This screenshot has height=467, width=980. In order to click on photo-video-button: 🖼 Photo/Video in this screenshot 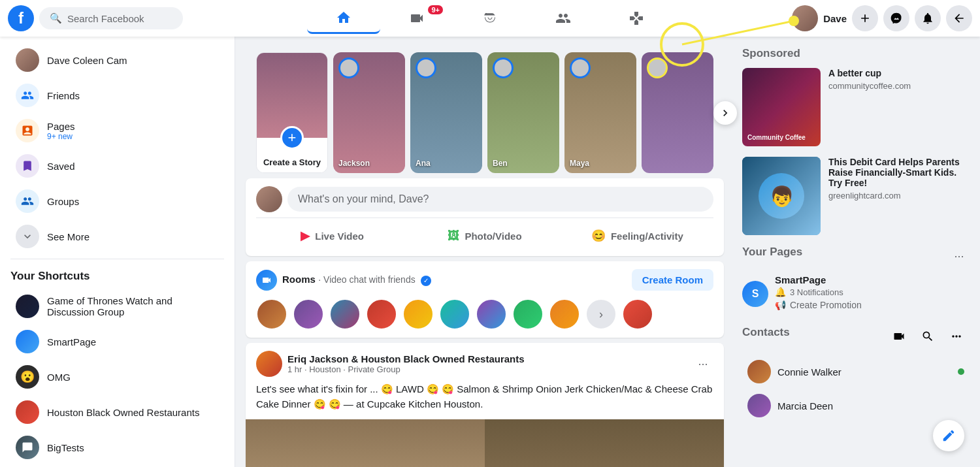, I will do `click(485, 236)`.